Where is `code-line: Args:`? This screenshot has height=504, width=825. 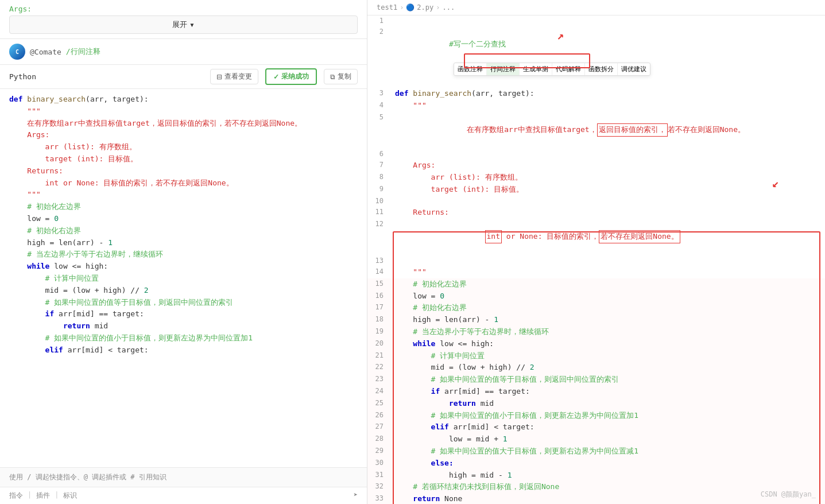
code-line: Args: is located at coordinates (184, 135).